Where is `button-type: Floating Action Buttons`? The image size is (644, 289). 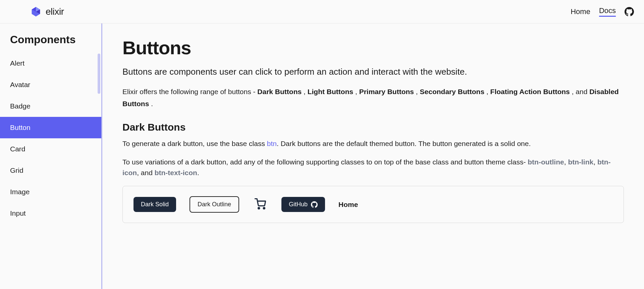 button-type: Floating Action Buttons is located at coordinates (531, 92).